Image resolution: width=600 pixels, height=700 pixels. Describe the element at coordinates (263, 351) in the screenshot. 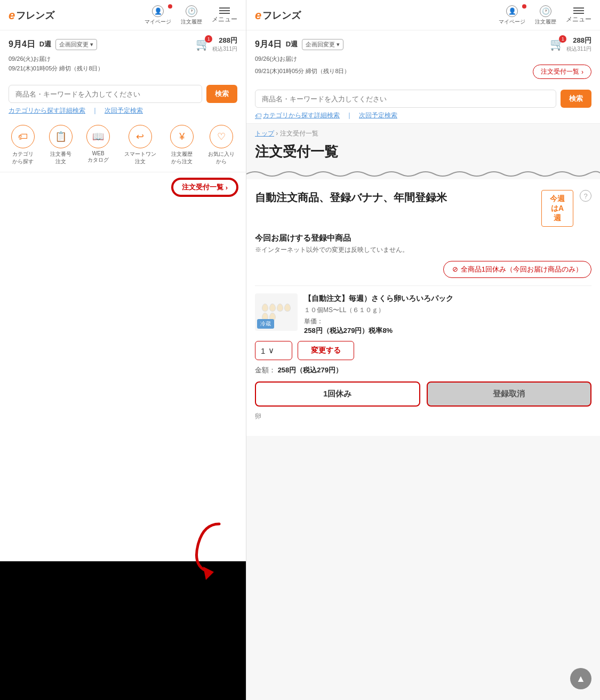

I see `qty-value: 1` at that location.